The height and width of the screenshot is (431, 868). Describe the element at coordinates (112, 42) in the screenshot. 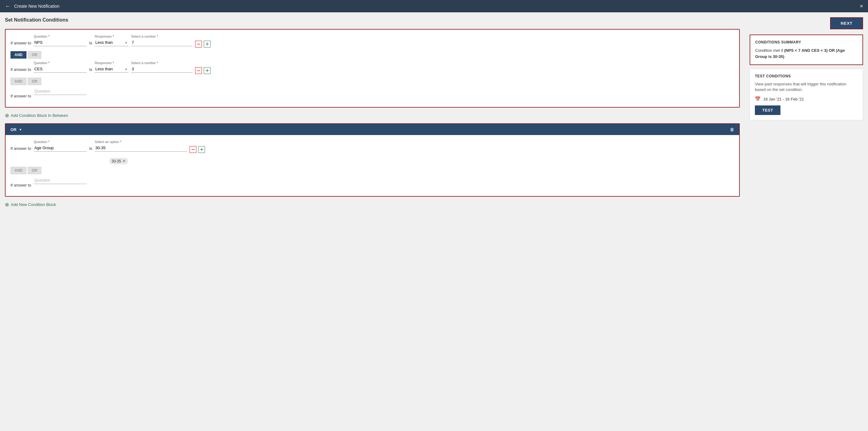

I see `response-select-1: Less than Greater than Equal to` at that location.